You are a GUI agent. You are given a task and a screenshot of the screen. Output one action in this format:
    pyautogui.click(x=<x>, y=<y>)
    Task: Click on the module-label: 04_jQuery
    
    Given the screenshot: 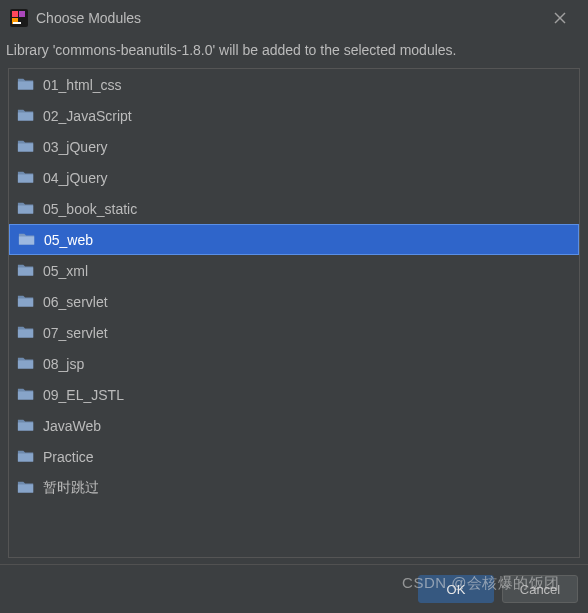 What is the action you would take?
    pyautogui.click(x=76, y=178)
    